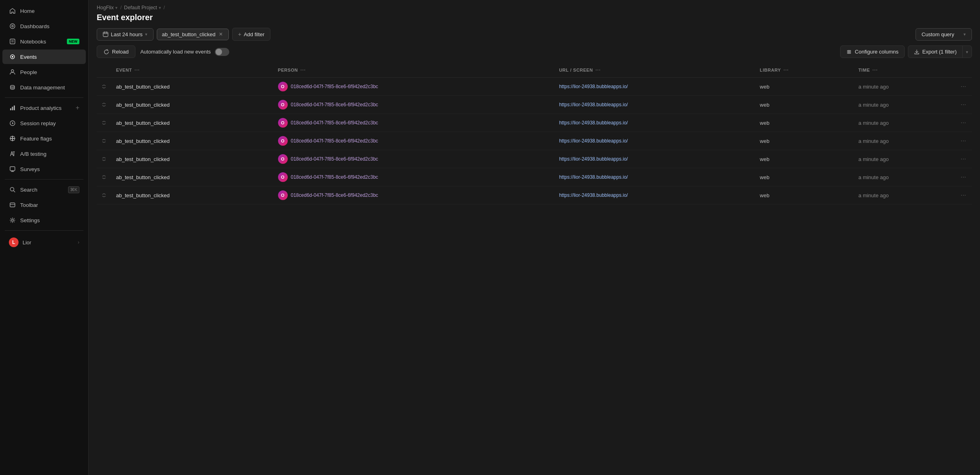  I want to click on add-filter-button: + Add filter, so click(251, 34).